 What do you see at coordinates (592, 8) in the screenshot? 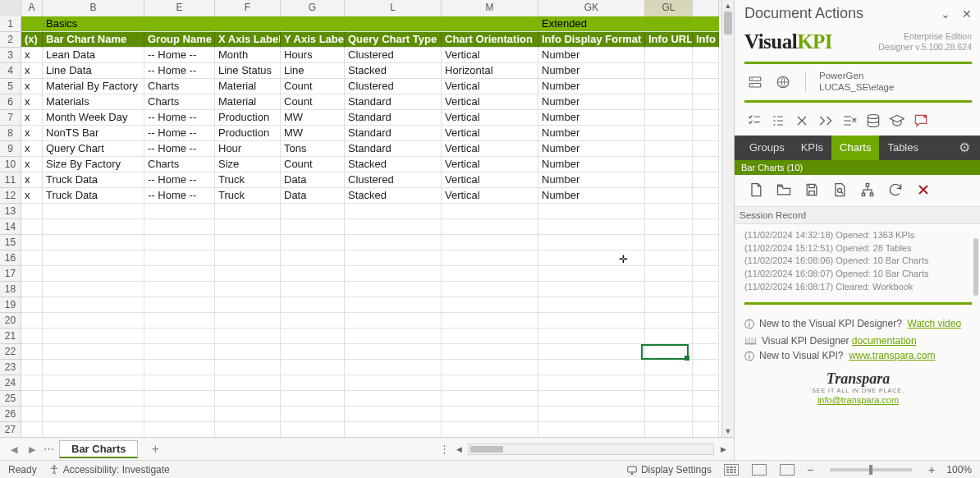
I see `col-header-GK: GK` at bounding box center [592, 8].